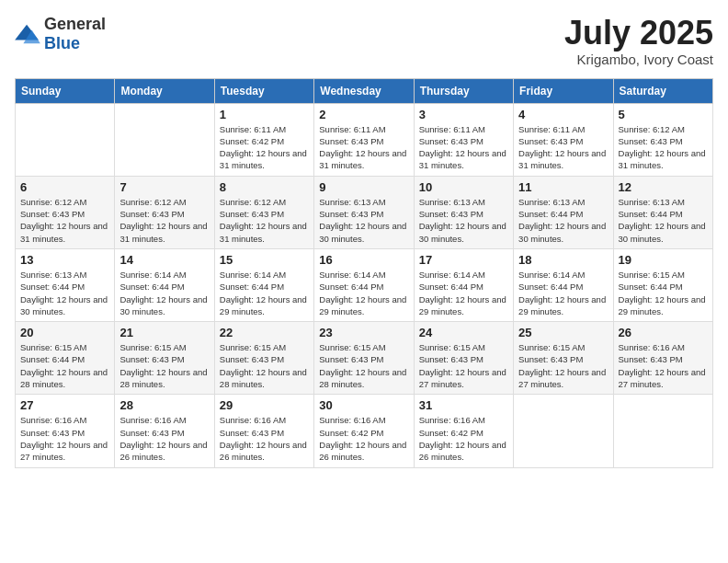 The width and height of the screenshot is (728, 563). Describe the element at coordinates (65, 90) in the screenshot. I see `weekday-header-sunday: Sunday` at that location.